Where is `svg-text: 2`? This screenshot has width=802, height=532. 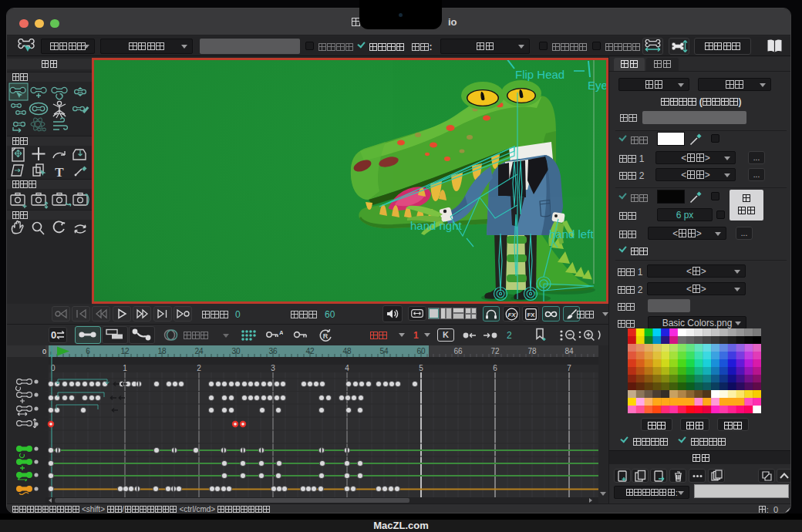
svg-text: 2 is located at coordinates (199, 369).